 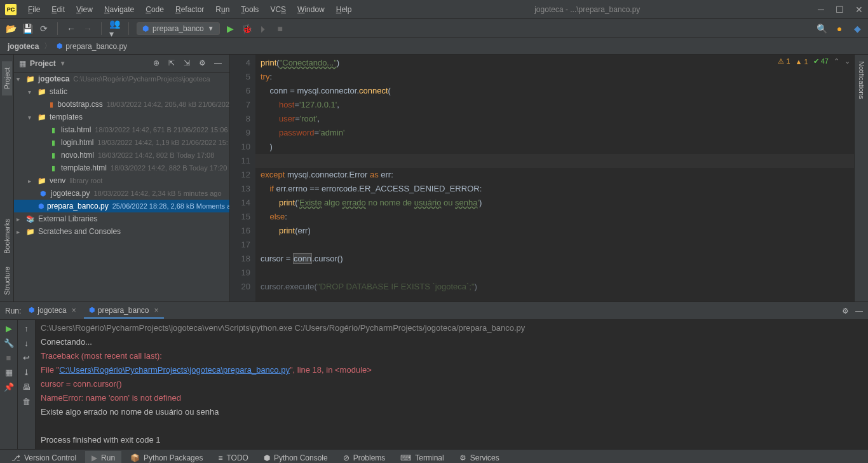 What do you see at coordinates (434, 29) in the screenshot?
I see `main-toolbar: 📂 💾 ⟳ ← → 👥▾ ⬢ prepara_banco ▼ ▶ 🐞 ⏵ ■ 🔍…` at bounding box center [434, 29].